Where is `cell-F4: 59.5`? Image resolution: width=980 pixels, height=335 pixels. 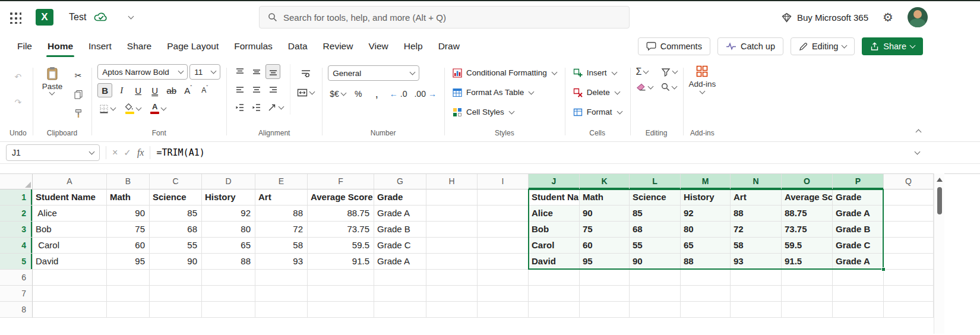 cell-F4: 59.5 is located at coordinates (341, 246).